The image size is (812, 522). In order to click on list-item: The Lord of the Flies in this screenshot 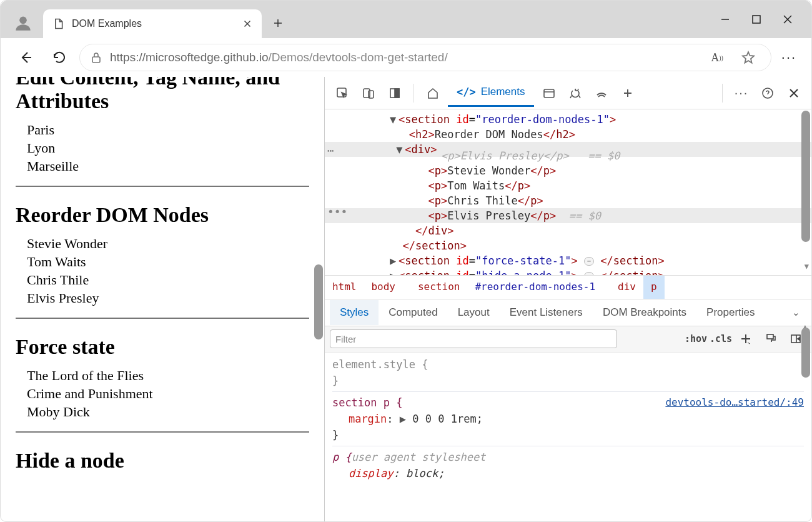, I will do `click(168, 376)`.